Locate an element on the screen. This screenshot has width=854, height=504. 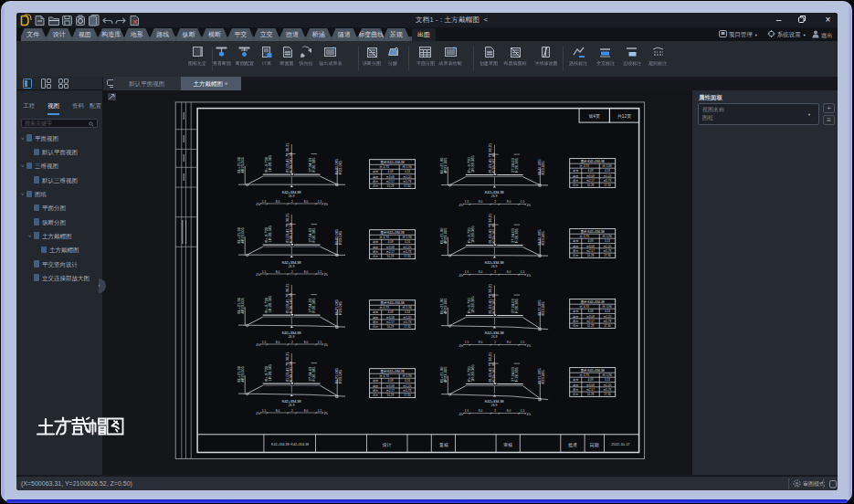
svg-text: 填方 is located at coordinates (374, 252).